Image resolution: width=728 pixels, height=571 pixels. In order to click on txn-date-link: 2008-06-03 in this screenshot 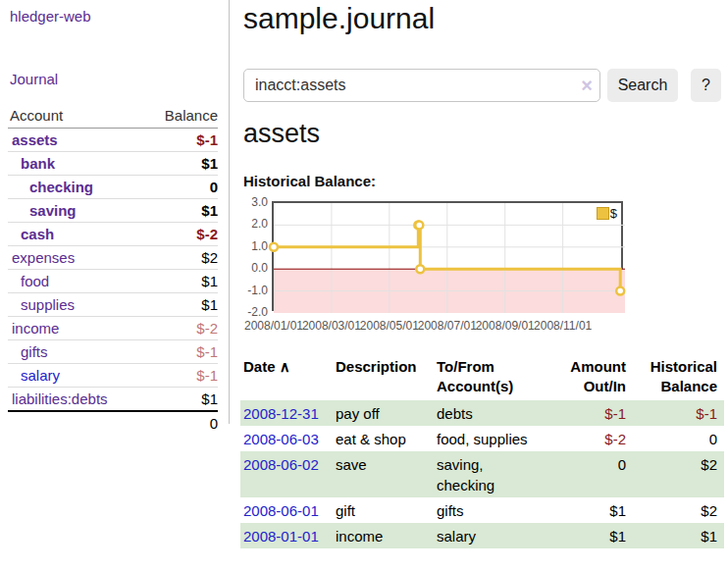, I will do `click(281, 440)`.